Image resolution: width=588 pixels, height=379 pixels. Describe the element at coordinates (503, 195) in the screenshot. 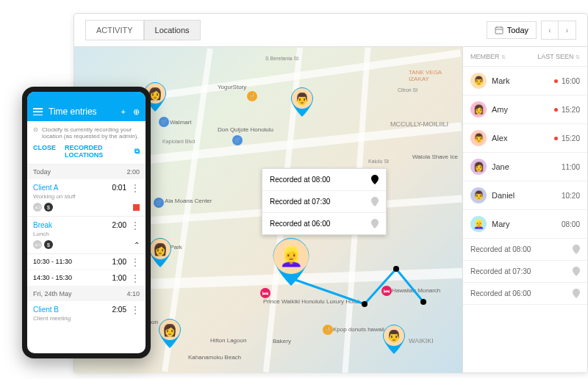

I see `member-name: Daniel` at that location.